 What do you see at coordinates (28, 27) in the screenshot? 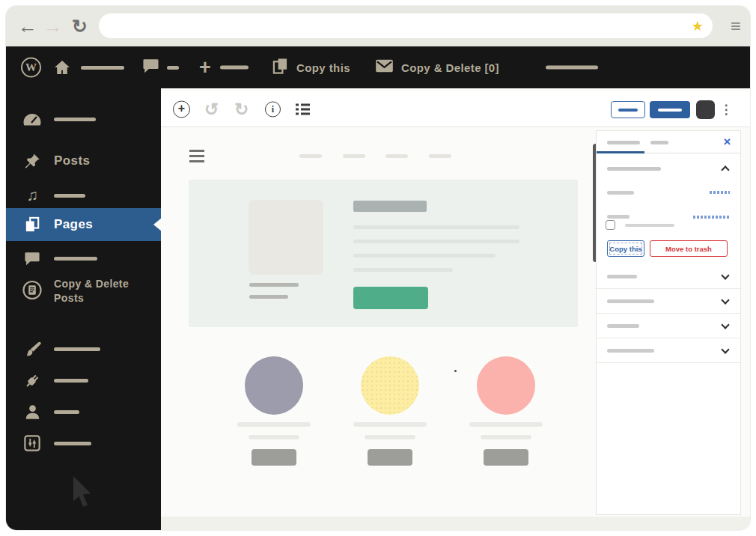
I see `back-icon: ←` at bounding box center [28, 27].